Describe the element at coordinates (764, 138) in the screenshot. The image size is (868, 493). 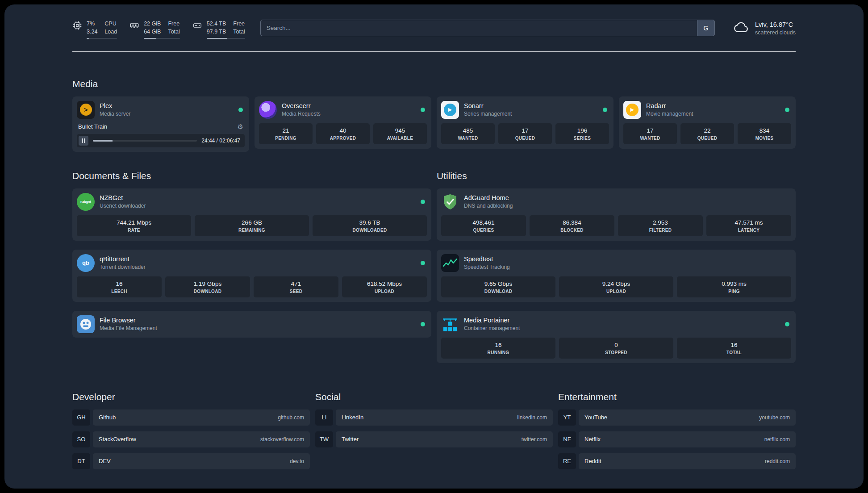
I see `stat-label: MOVIES` at that location.